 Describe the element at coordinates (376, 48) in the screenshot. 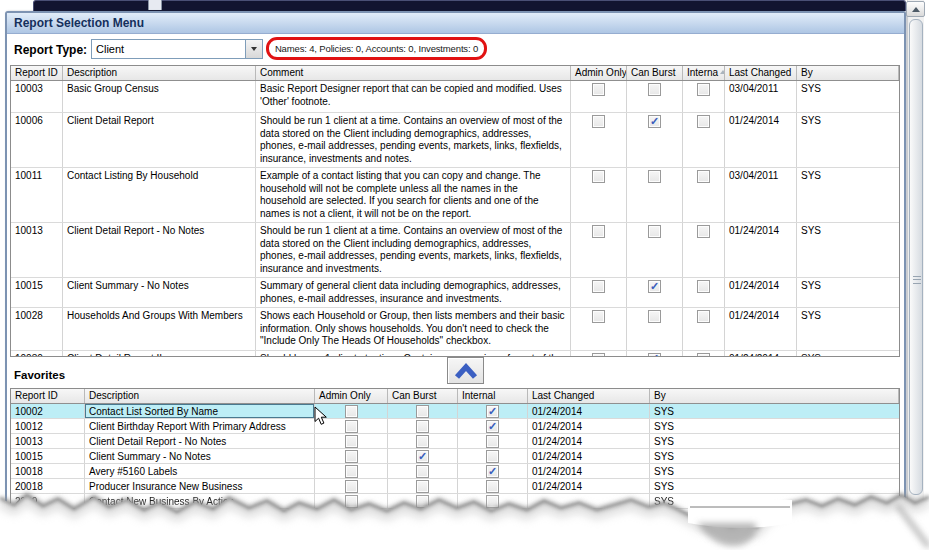

I see `counts-text: Names: 4, Policies: 0, Accounts: 0, Inve…` at that location.